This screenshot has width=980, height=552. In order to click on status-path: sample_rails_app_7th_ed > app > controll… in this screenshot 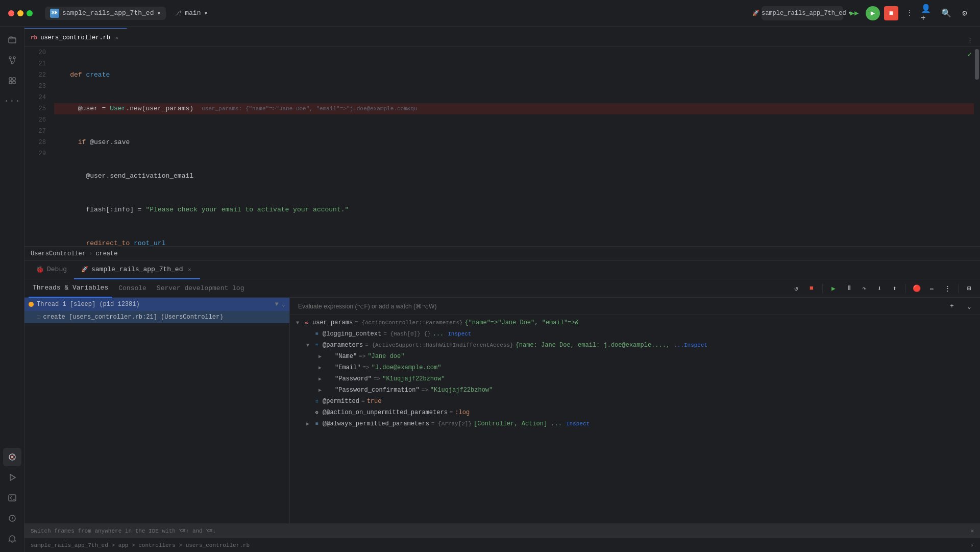, I will do `click(140, 545)`.